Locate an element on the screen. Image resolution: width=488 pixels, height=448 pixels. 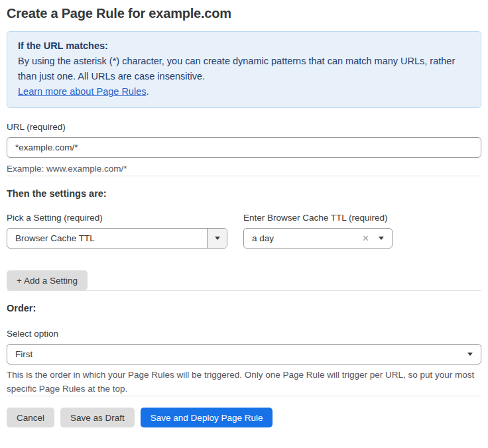
order-select-value: First is located at coordinates (237, 354).